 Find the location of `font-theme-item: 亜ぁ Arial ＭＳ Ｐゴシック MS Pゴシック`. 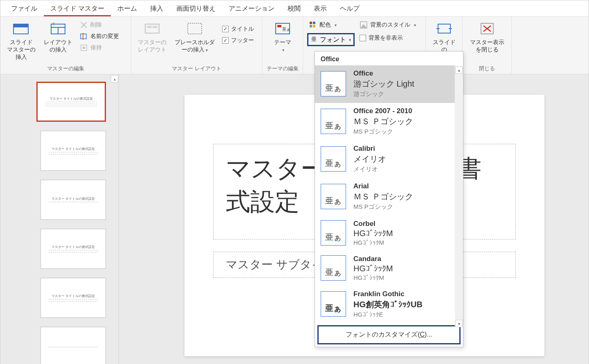

font-theme-item: 亜ぁ Arial ＭＳ Ｐゴシック MS Pゴシック is located at coordinates (385, 197).